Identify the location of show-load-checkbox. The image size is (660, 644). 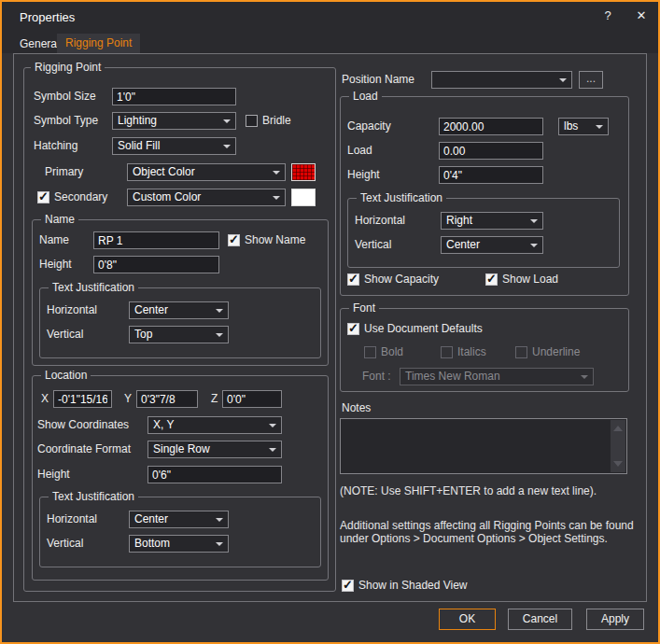
(491, 280).